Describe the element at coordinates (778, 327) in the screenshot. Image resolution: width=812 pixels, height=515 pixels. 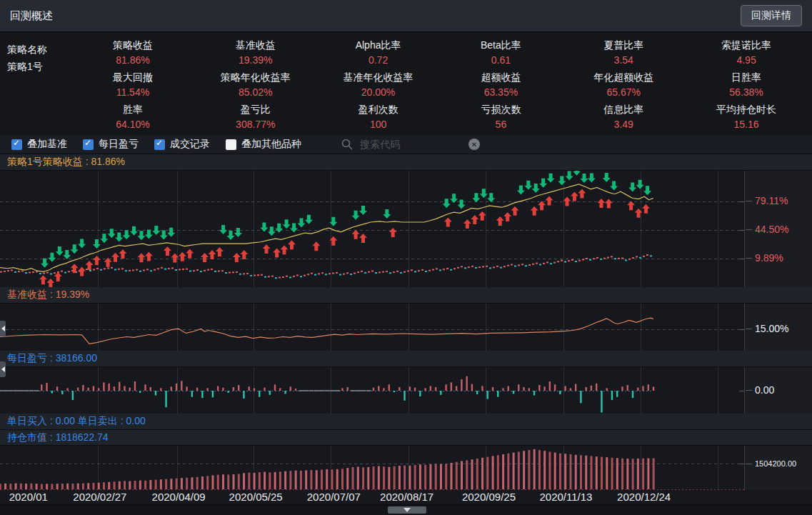
I see `benchmark-return-axis: 15.00%` at that location.